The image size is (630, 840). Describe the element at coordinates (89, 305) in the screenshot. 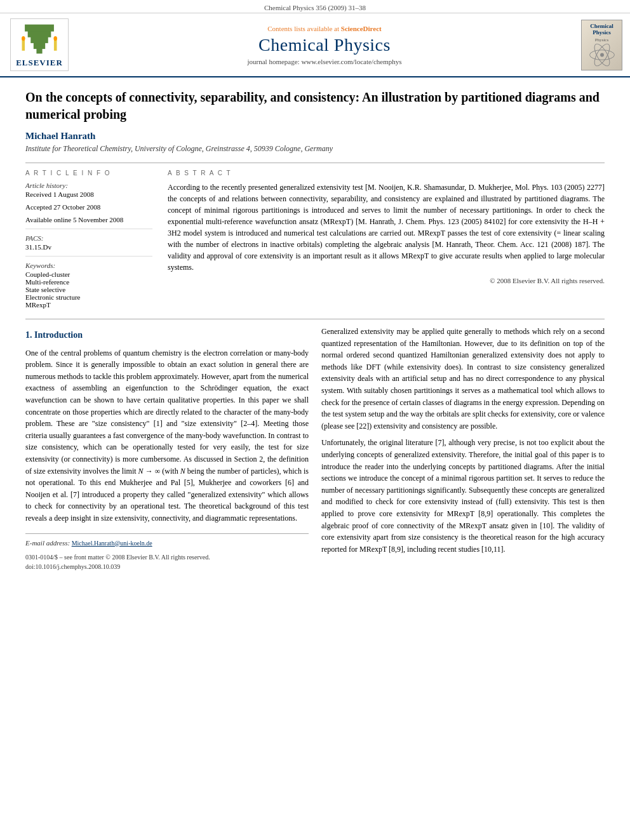

I see `keyword-5: MRexpT` at that location.